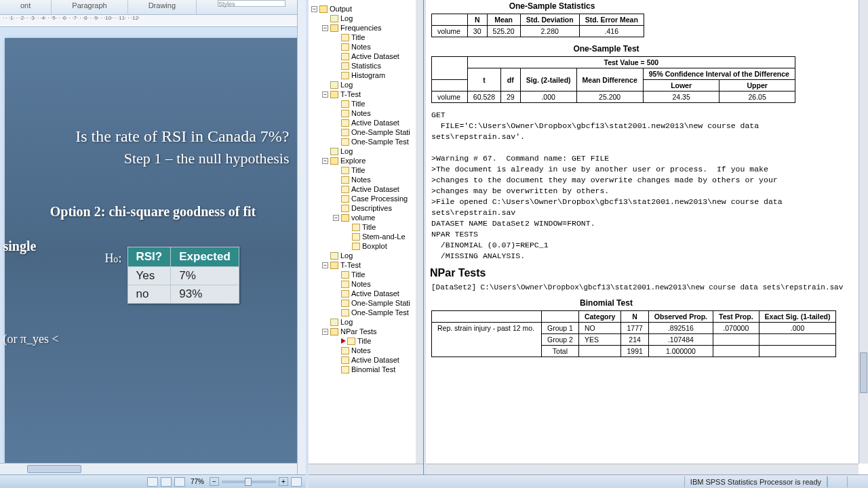  Describe the element at coordinates (340, 9) in the screenshot. I see `tree-item-label: Output` at that location.